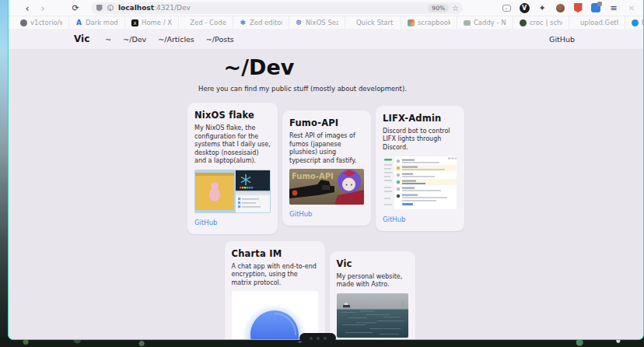 This screenshot has height=347, width=644. What do you see at coordinates (485, 23) in the screenshot?
I see `bookmark-item: Caddy - Ne` at bounding box center [485, 23].